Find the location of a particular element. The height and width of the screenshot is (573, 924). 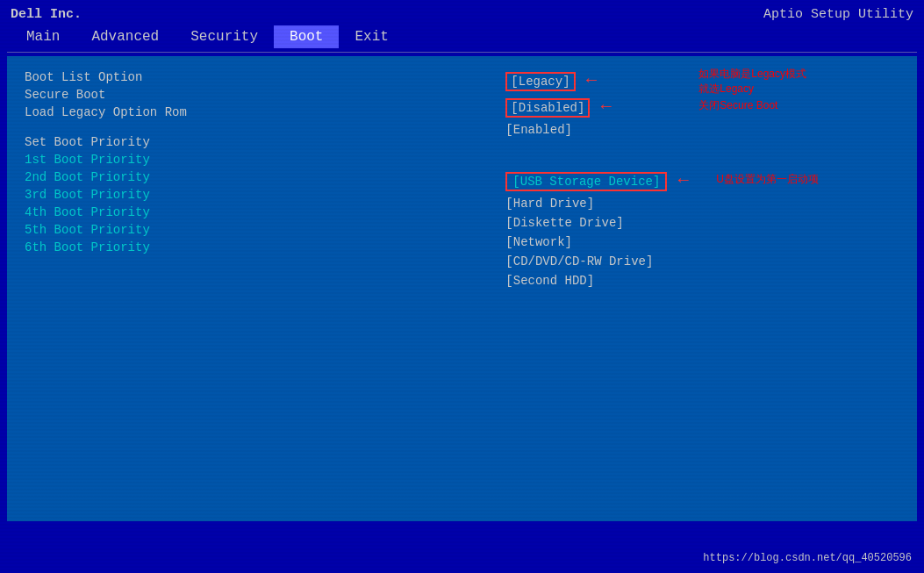

boot-priority-values: [USB Storage Device] ← U盘设置为第一启动项 [Hard … is located at coordinates (702, 229).